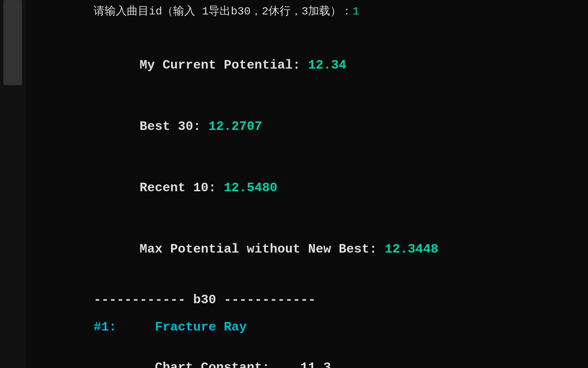 This screenshot has width=588, height=368. I want to click on current-potential-value: 12.34, so click(327, 65).